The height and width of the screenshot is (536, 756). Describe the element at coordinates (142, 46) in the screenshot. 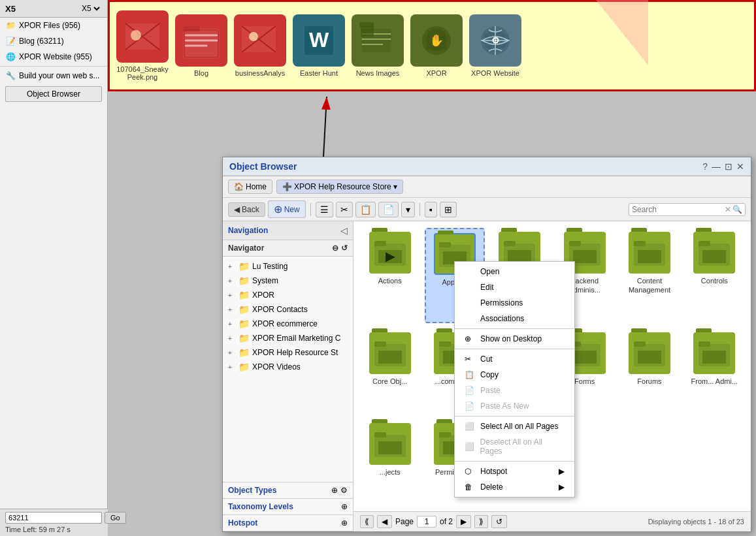

I see `thumb-item-0: 107064_SneakyPeek.png` at that location.